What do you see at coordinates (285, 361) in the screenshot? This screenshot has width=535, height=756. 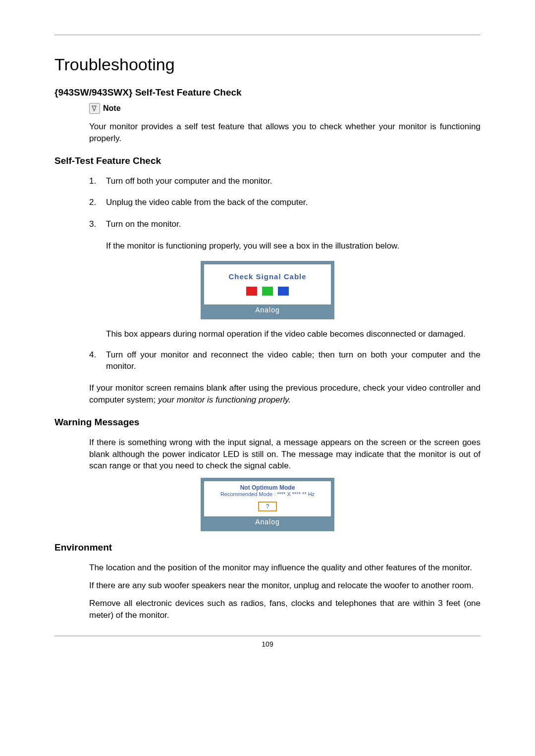 I see `steps-list-cont: 4. Turn off your monitor and reconnect t…` at bounding box center [285, 361].